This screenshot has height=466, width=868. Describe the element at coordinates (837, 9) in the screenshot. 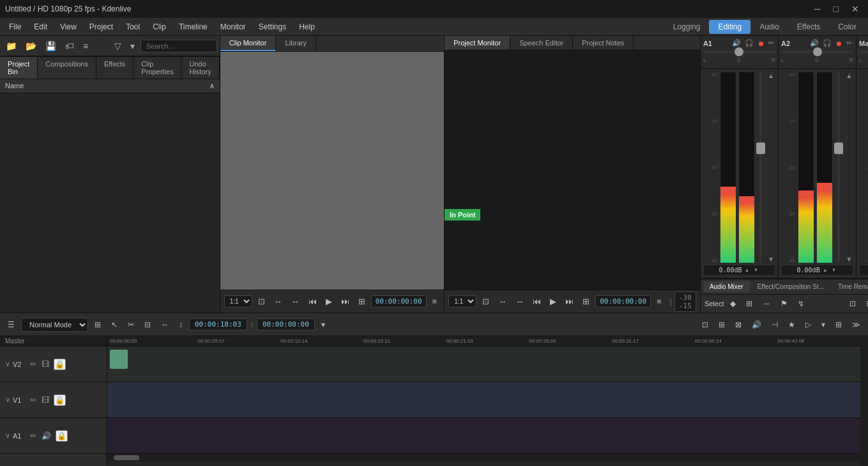

I see `window-controls: ─ □ ✕` at that location.